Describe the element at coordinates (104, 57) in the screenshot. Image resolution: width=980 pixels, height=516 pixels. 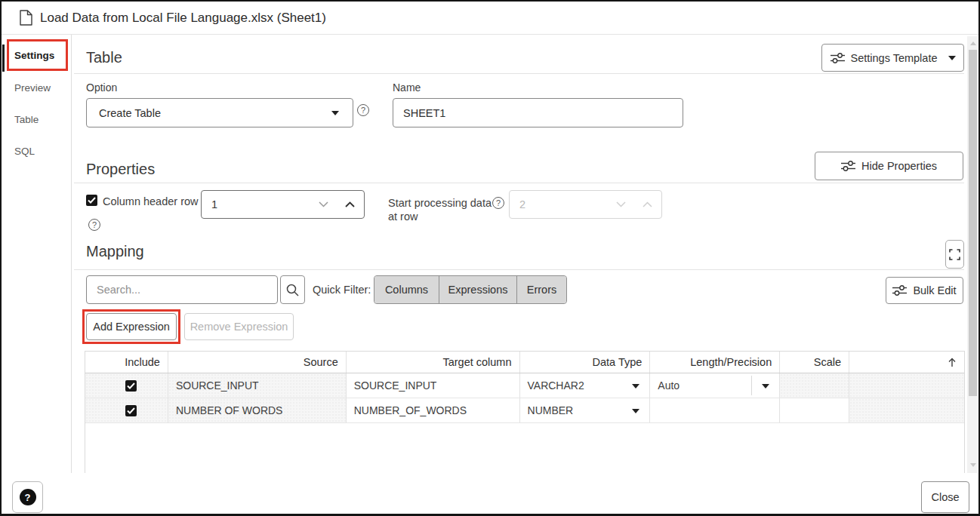
I see `table-section-heading: Table` at that location.